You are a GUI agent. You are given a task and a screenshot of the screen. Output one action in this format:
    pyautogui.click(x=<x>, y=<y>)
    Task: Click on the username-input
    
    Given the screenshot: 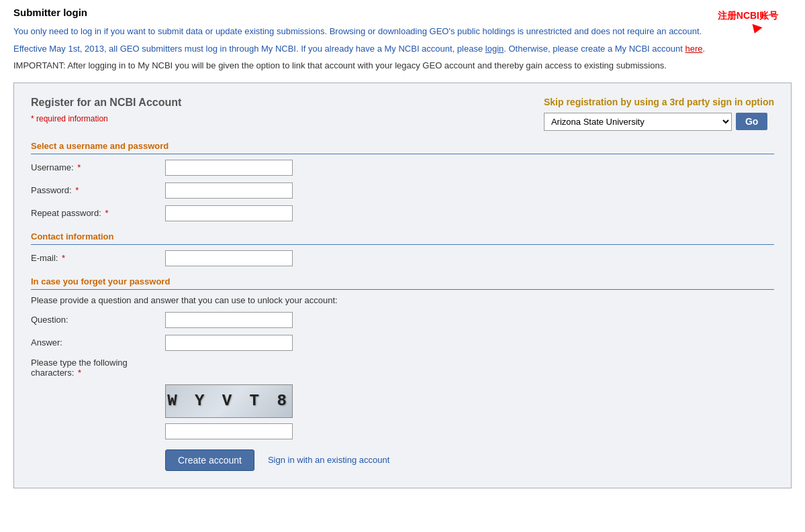 What is the action you would take?
    pyautogui.click(x=229, y=168)
    